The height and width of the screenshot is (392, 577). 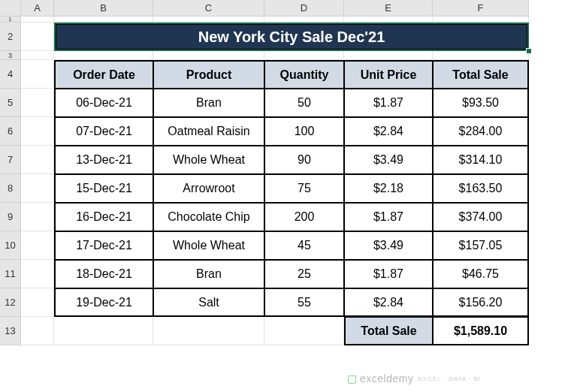 I want to click on header-order-date: Order Date, so click(x=104, y=74).